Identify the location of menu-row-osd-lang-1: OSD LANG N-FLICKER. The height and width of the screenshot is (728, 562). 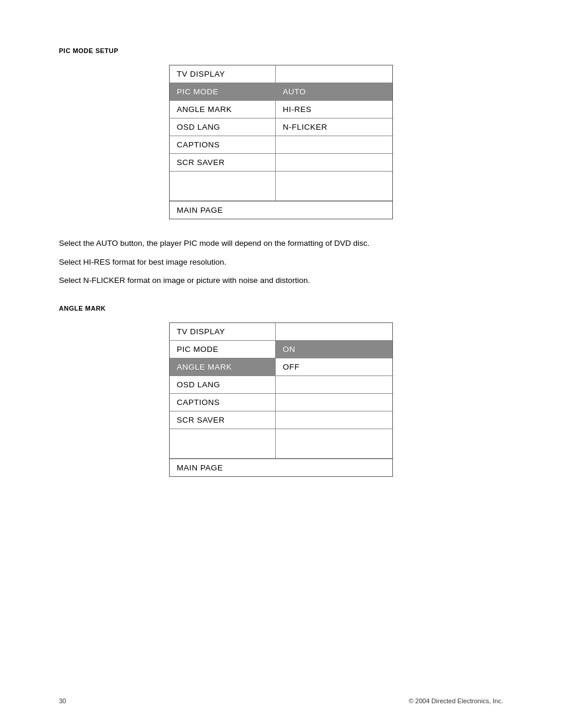
(281, 127).